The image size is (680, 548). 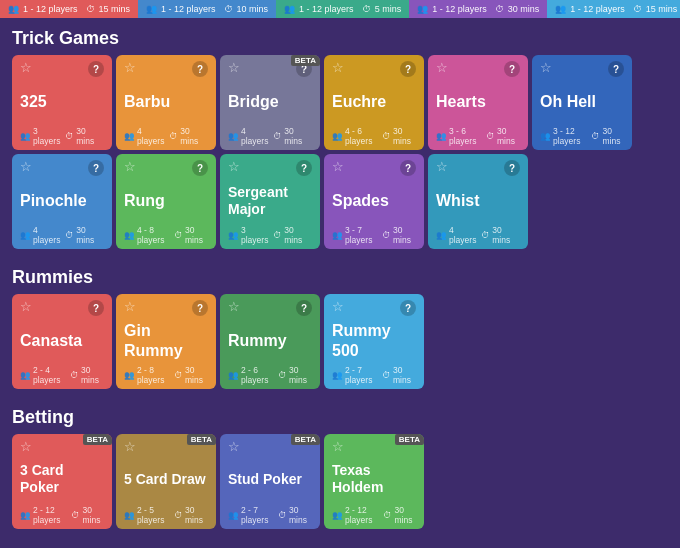 I want to click on strip-players-5: 1 - 12 players, so click(x=598, y=9).